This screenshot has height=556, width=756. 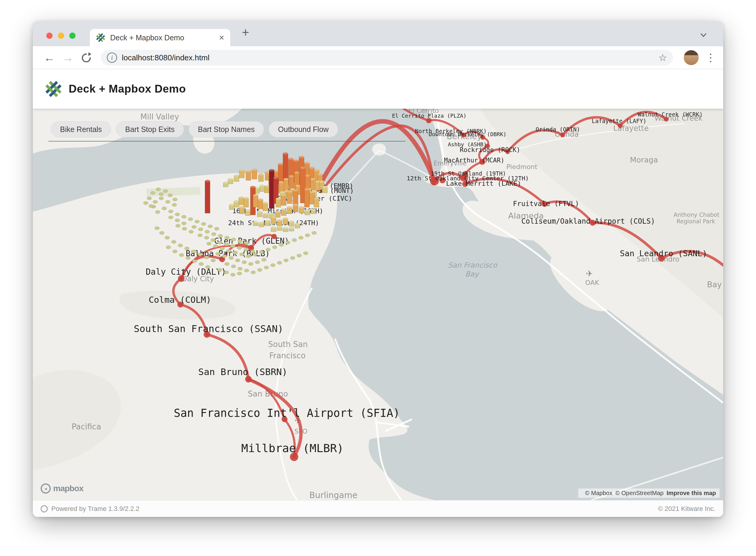 I want to click on forward-button: →, so click(x=68, y=58).